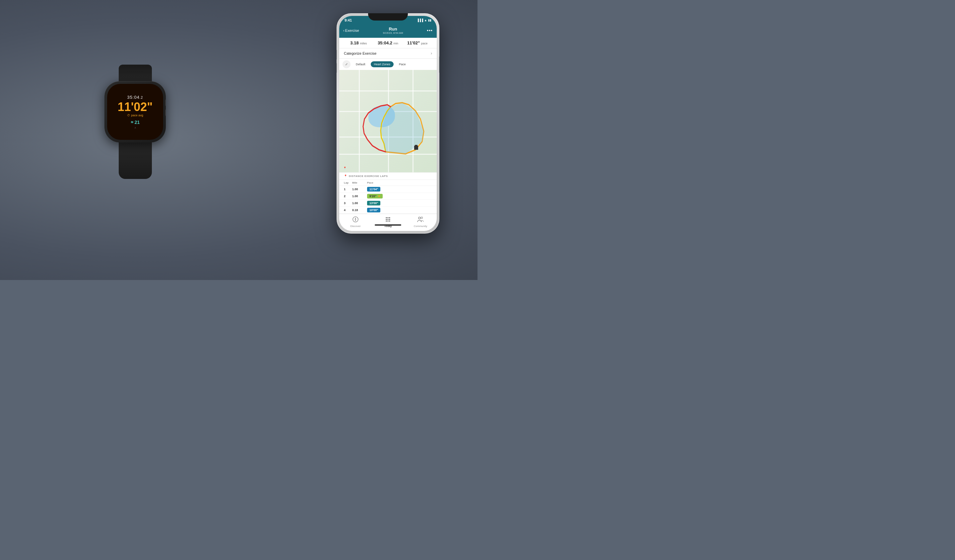 Image resolution: width=955 pixels, height=560 pixels. Describe the element at coordinates (374, 203) in the screenshot. I see `pace-bar-3: 13'00"` at that location.